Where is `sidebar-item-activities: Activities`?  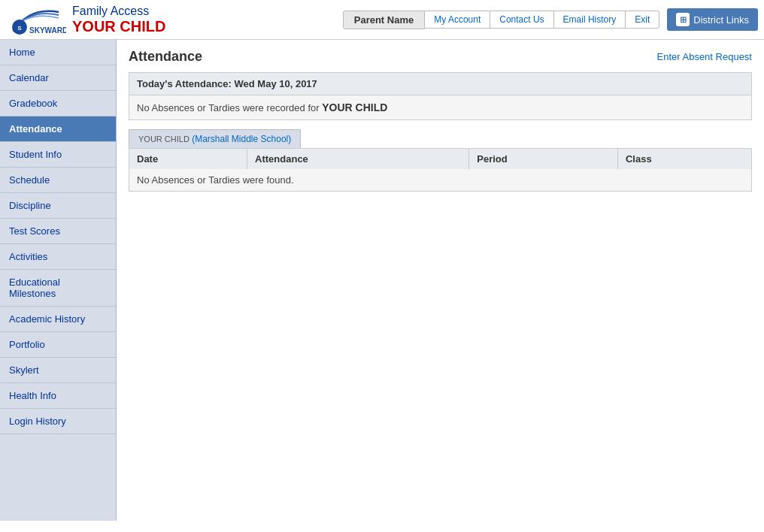
sidebar-item-activities: Activities is located at coordinates (58, 257).